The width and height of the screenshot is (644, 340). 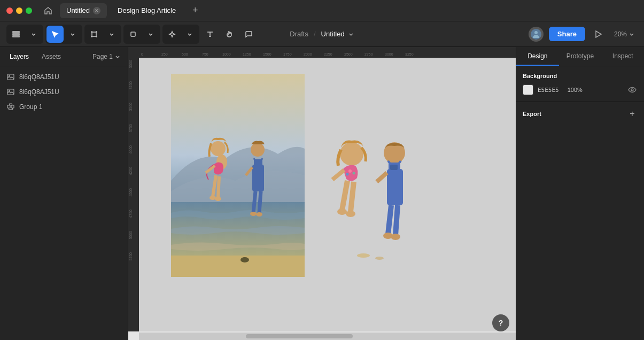 I want to click on tab-design-blog: Design Blog Article, so click(x=146, y=11).